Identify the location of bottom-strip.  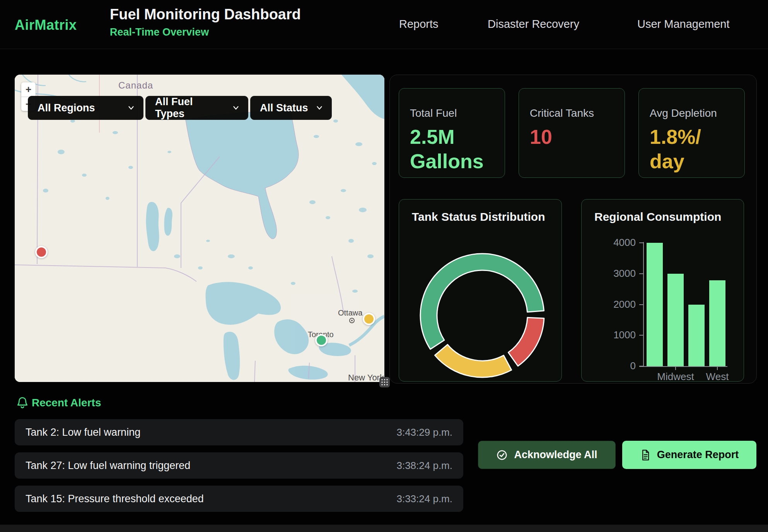
(384, 528).